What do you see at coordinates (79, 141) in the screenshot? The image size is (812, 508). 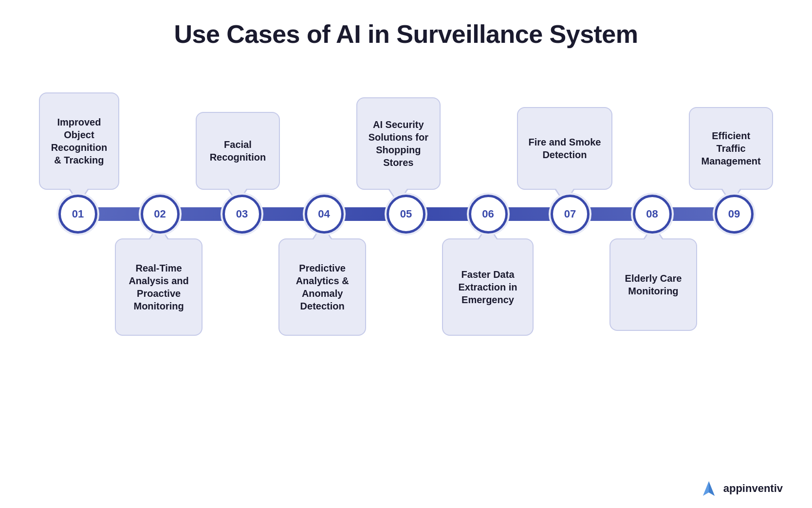 I see `bubble-01: Improved Object Recognition & Tracking` at bounding box center [79, 141].